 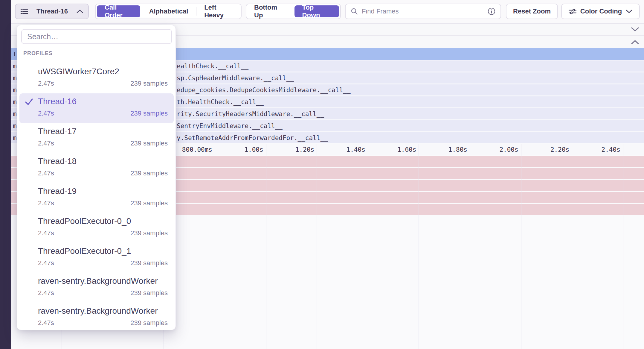 I want to click on chevron-up-icon, so click(x=635, y=42).